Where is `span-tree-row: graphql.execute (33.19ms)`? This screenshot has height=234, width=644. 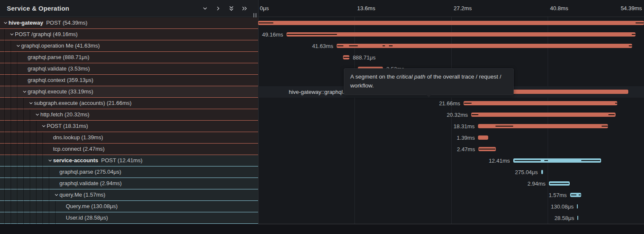 span-tree-row: graphql.execute (33.19ms) is located at coordinates (129, 92).